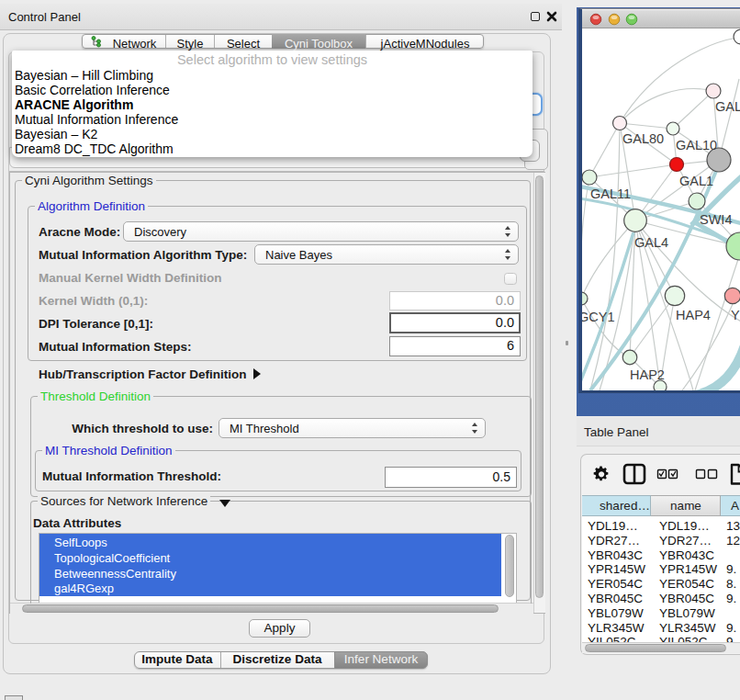 This screenshot has height=700, width=740. What do you see at coordinates (652, 243) in the screenshot?
I see `svg-text: GAL4` at bounding box center [652, 243].